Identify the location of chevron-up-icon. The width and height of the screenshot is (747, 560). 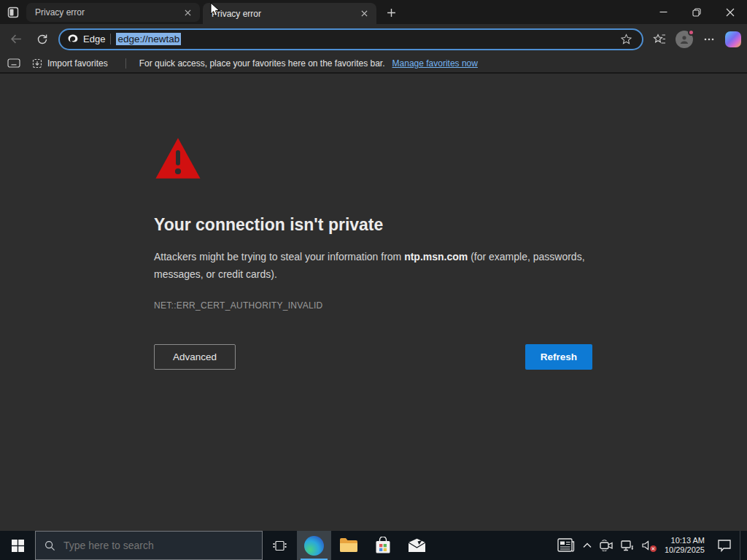
(587, 545).